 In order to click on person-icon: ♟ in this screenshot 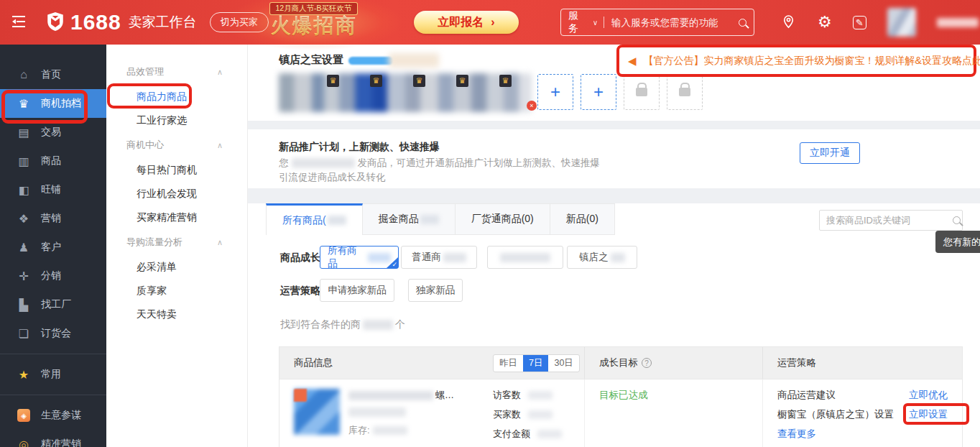, I will do `click(24, 247)`.